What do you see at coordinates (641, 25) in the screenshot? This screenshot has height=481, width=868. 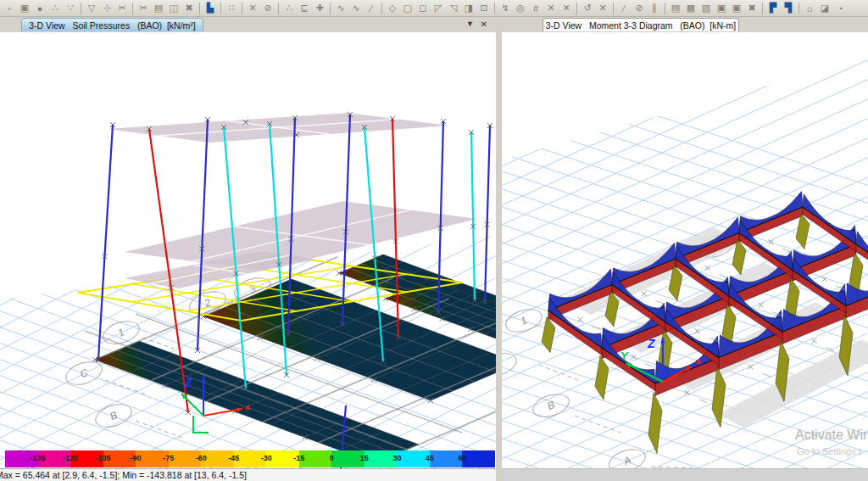 I see `tab-moment-diagram: 3-D View Moment 3-3 Diagram (BAO) [kN-m]` at bounding box center [641, 25].